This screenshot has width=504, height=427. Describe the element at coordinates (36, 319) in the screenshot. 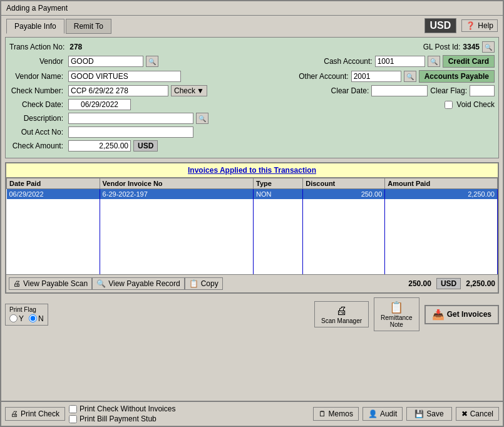

I see `print-flag-n-option: N` at that location.